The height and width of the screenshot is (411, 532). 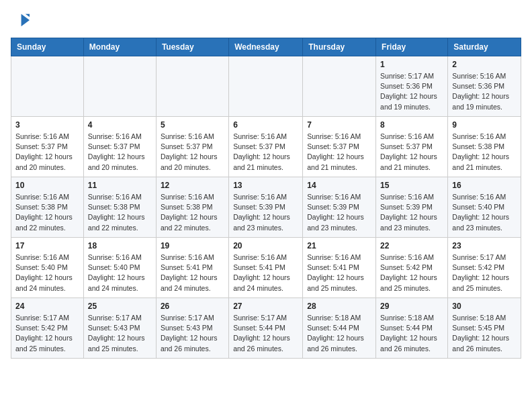 What do you see at coordinates (120, 268) in the screenshot?
I see `calendar-cell: 18Sunrise: 5:16 AM Sunset: 5:40 PM Dayli…` at bounding box center [120, 268].